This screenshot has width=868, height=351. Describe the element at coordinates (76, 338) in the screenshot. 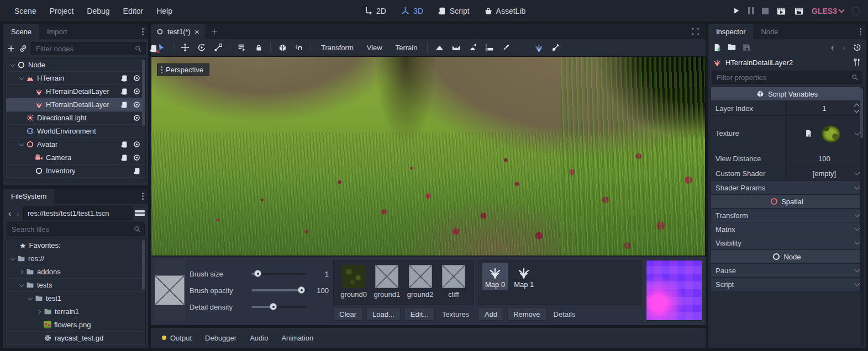

I see `fs-row-raycast: raycast_test.gd` at that location.